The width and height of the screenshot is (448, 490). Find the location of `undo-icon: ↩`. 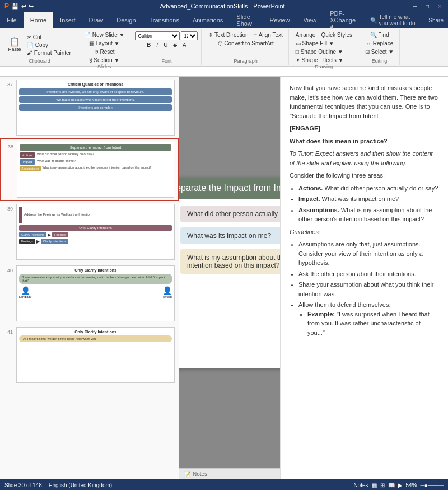

undo-icon: ↩ is located at coordinates (24, 7).